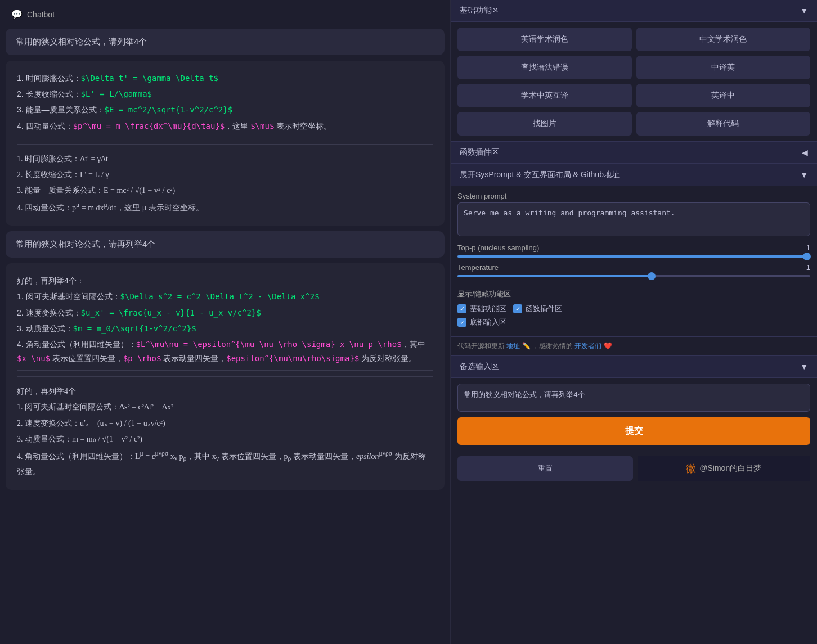 The image size is (817, 644). I want to click on top-p-group: Top-p (nucleus sampling) 1, so click(634, 251).